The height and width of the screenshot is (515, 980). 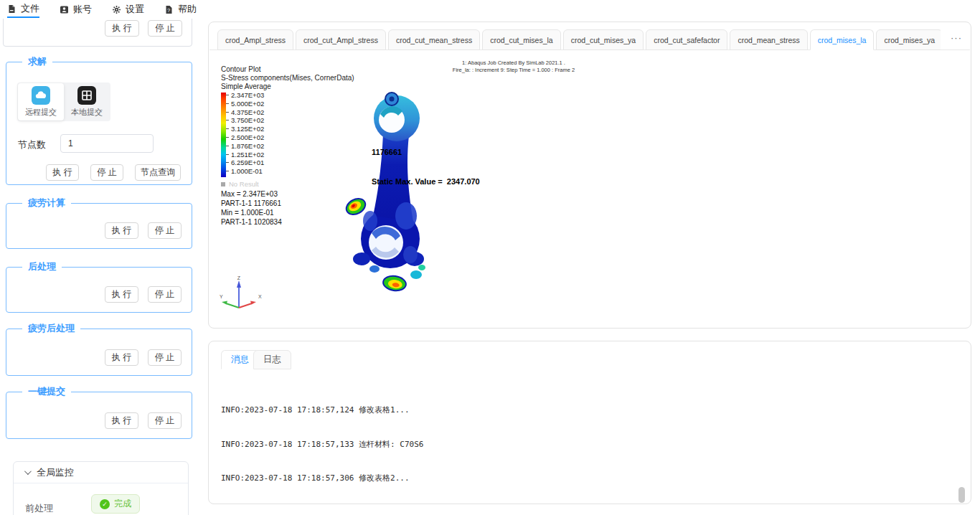 What do you see at coordinates (248, 121) in the screenshot?
I see `legend-value: 3.750E+02` at bounding box center [248, 121].